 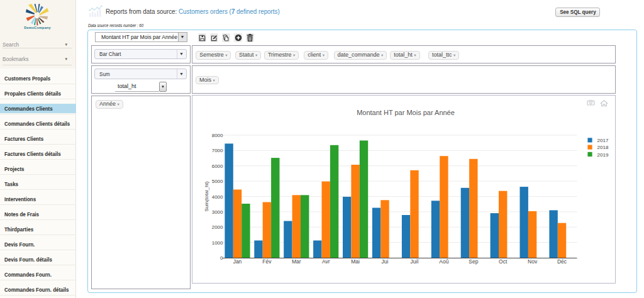 I want to click on svg-text: Jan, so click(x=238, y=261).